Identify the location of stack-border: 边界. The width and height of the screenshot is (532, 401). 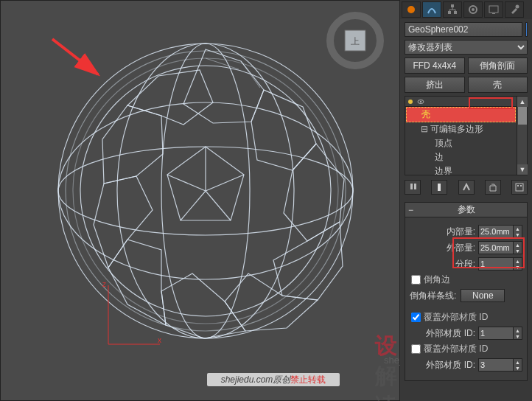
(461, 170).